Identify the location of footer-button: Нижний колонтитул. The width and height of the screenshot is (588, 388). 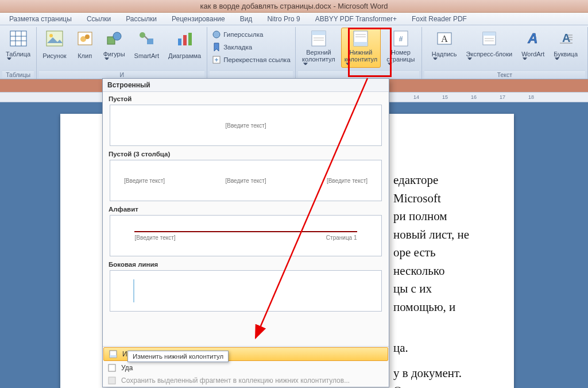
(361, 48).